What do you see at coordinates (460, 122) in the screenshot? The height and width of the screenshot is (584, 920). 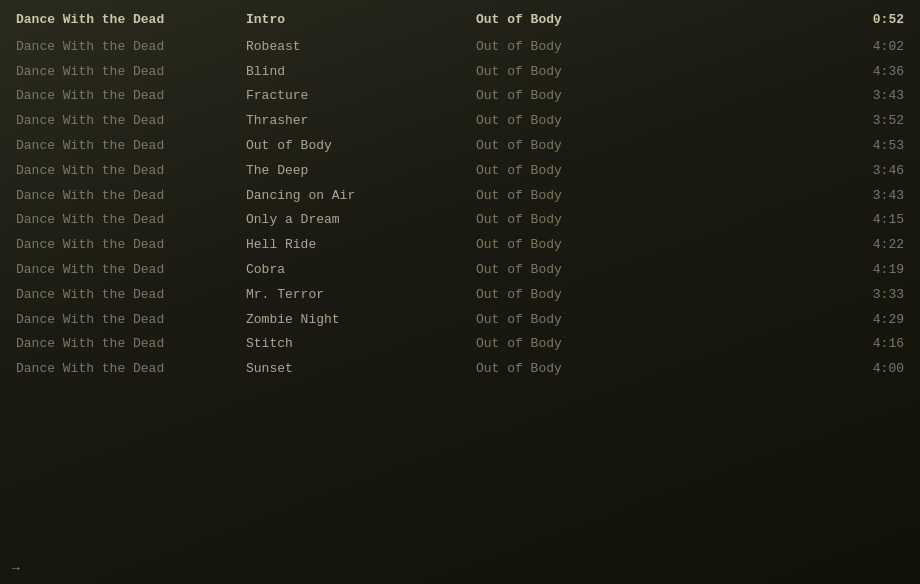 I see `track-row: Dance With the DeadThrasherOut of Body3:…` at bounding box center [460, 122].